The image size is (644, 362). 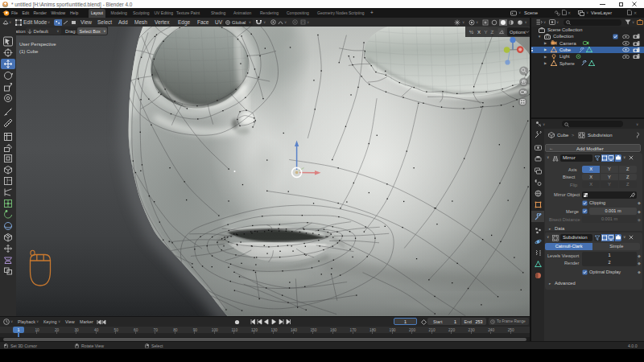 I want to click on svg-text: (1) Cube, so click(x=29, y=51).